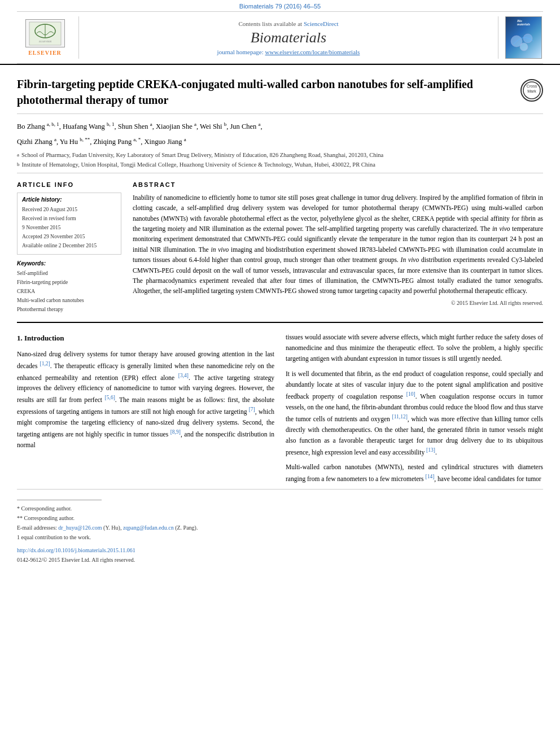 Image resolution: width=560 pixels, height=747 pixels. What do you see at coordinates (69, 185) in the screenshot?
I see `article-info-heading: ARTICLE INFO` at bounding box center [69, 185].